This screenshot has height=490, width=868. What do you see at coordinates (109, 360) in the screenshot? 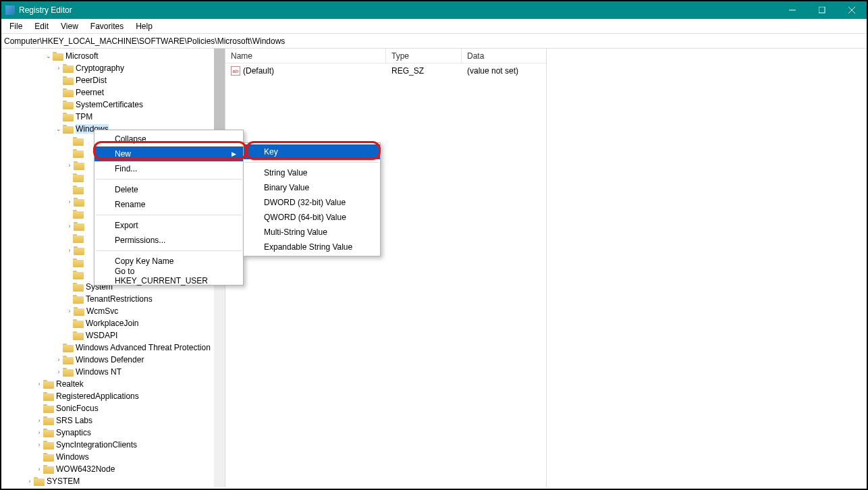
I see `tree-defender: Windows Defender` at bounding box center [109, 360].